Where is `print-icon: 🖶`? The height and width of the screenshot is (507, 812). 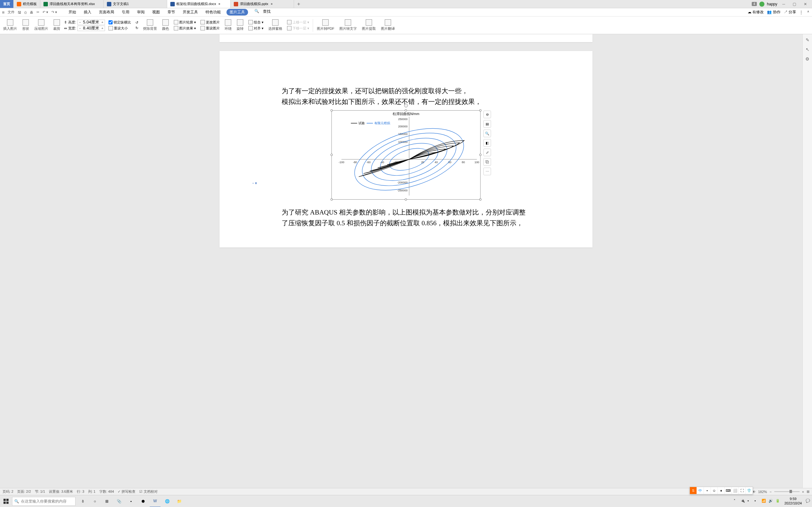 print-icon: 🖶 is located at coordinates (32, 12).